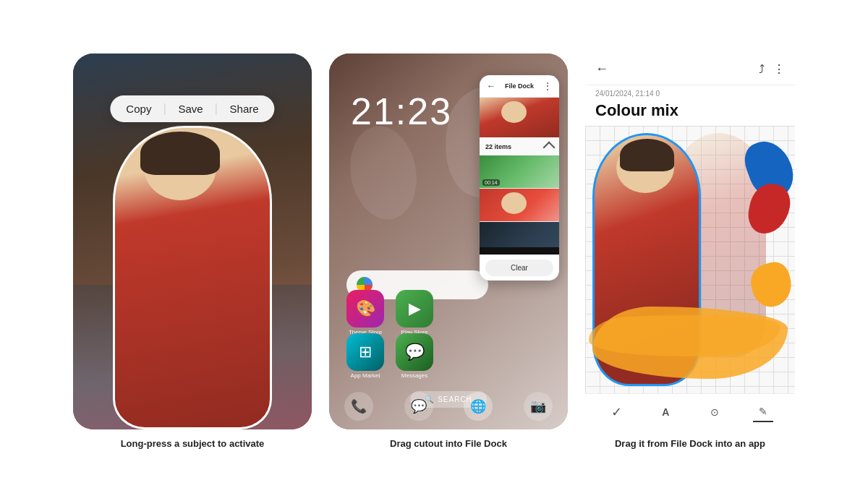 The image size is (868, 488). Describe the element at coordinates (365, 312) in the screenshot. I see `app-theme-store: 🎨 Theme Store` at that location.